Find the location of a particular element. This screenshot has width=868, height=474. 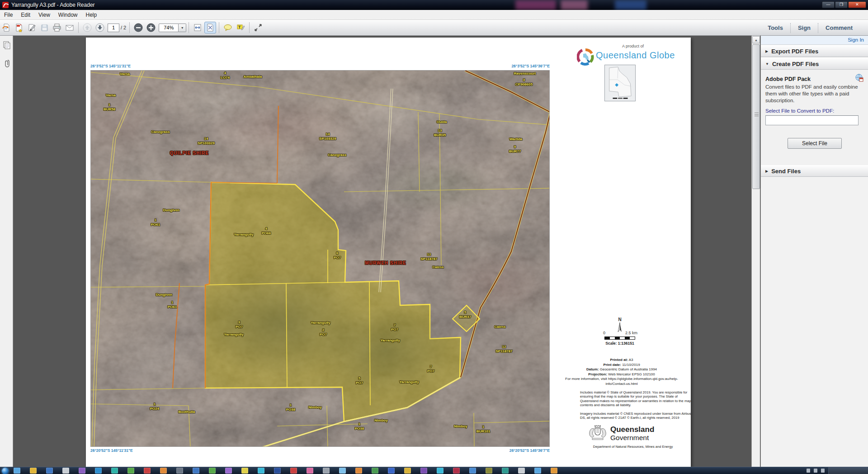

fullscreen-button is located at coordinates (258, 28).